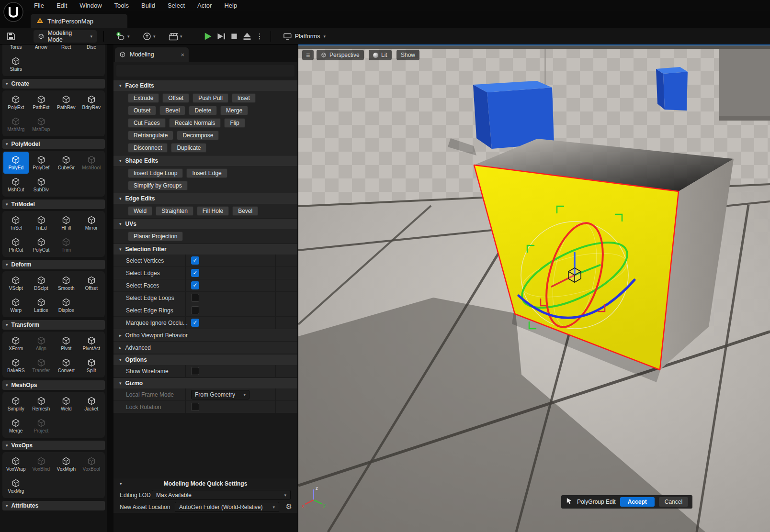 The image size is (770, 532). Describe the element at coordinates (147, 123) in the screenshot. I see `cut-faces-button: Cut Faces` at that location.